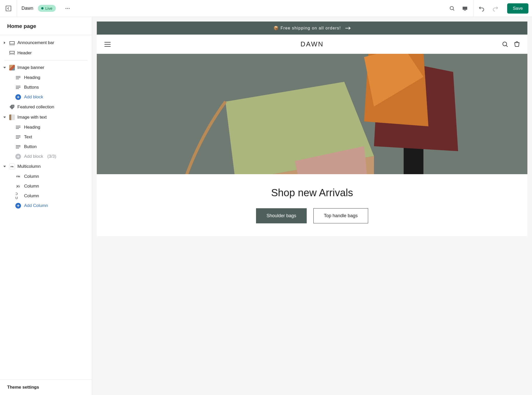 The height and width of the screenshot is (395, 532). Describe the element at coordinates (46, 387) in the screenshot. I see `theme-settings-button: Theme settings` at that location.